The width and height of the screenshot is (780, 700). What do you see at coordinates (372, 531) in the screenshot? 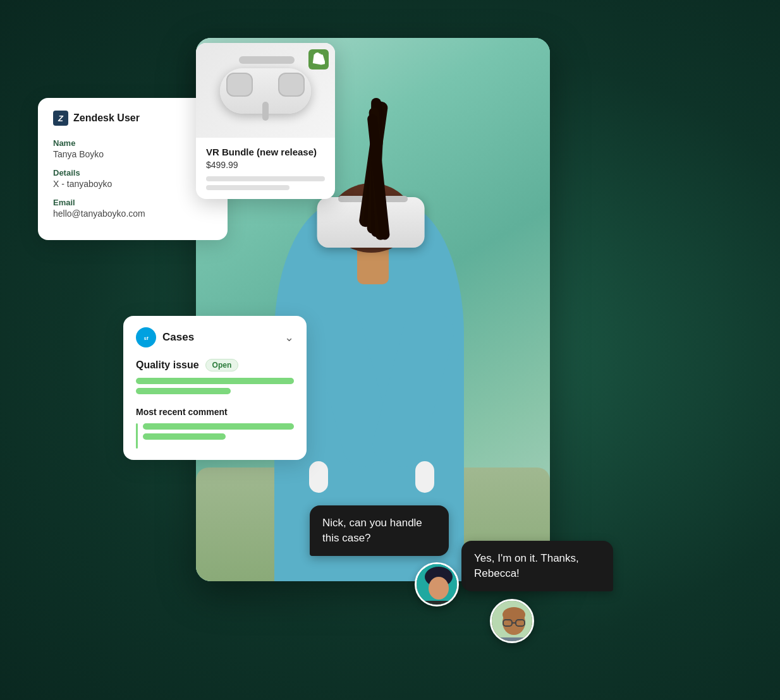
I see `chat-bubble-1-text: Nick, can you handle this case?` at bounding box center [372, 531].